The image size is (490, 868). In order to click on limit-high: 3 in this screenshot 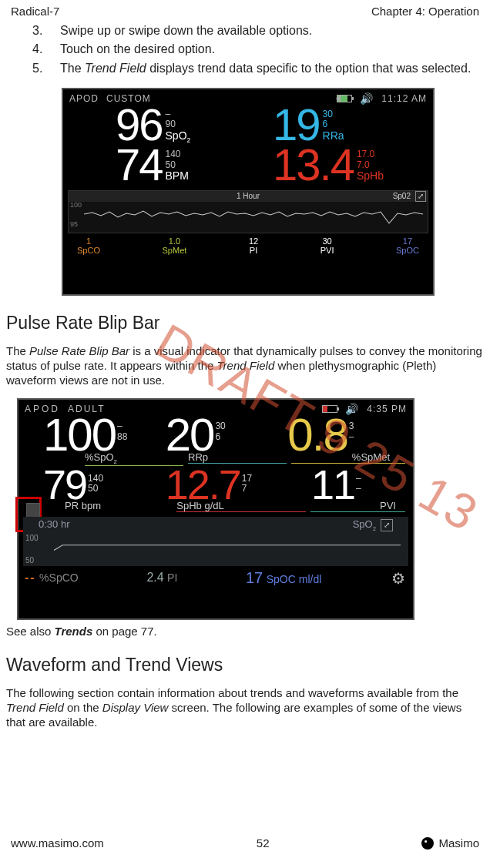, I will do `click(351, 427)`.